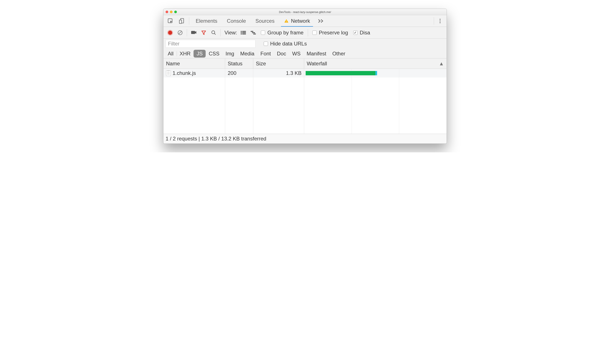 This screenshot has width=610, height=364. What do you see at coordinates (184, 73) in the screenshot?
I see `request-name: 1.chunk.js` at bounding box center [184, 73].